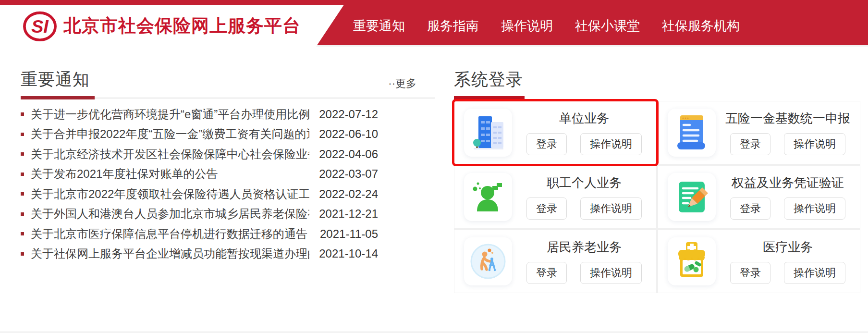 This screenshot has width=868, height=333. What do you see at coordinates (349, 254) in the screenshot?
I see `notice-date: 2021-10-14` at bounding box center [349, 254].